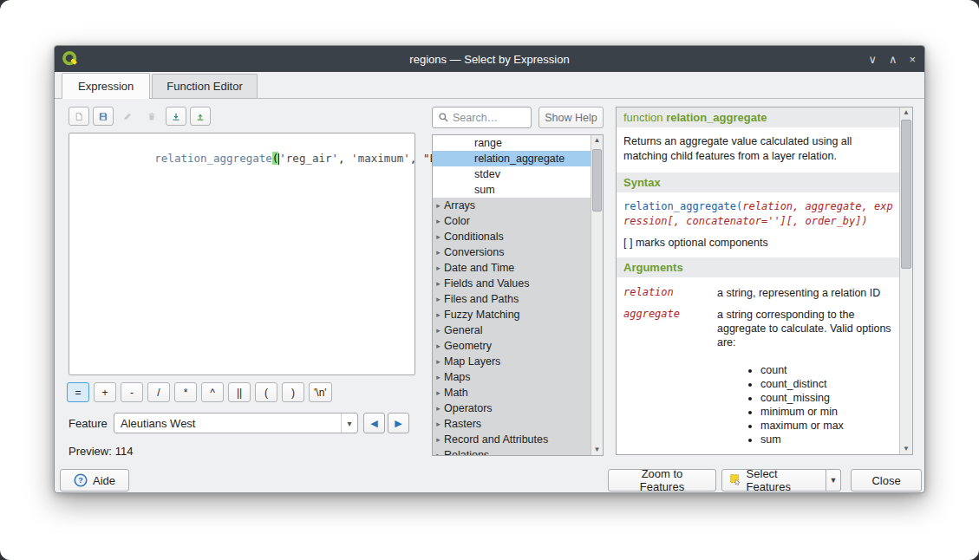 The width and height of the screenshot is (979, 560). Describe the element at coordinates (482, 118) in the screenshot. I see `search-input: Search…` at that location.